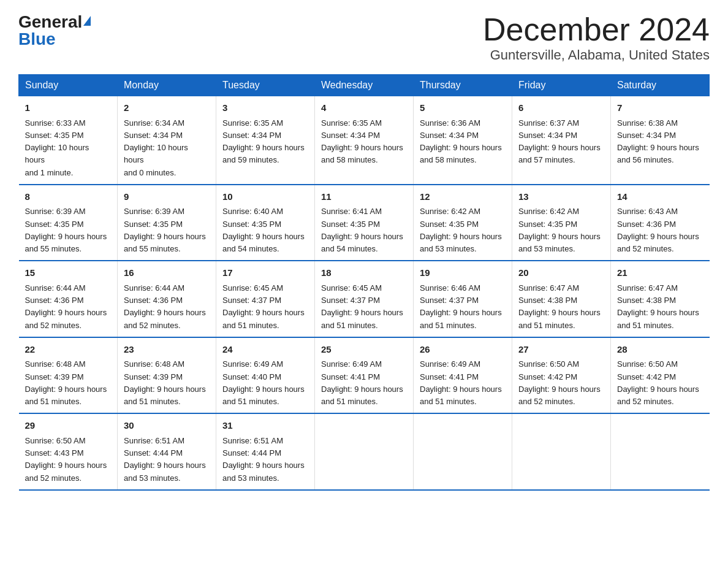  I want to click on day-number: 31, so click(265, 426).